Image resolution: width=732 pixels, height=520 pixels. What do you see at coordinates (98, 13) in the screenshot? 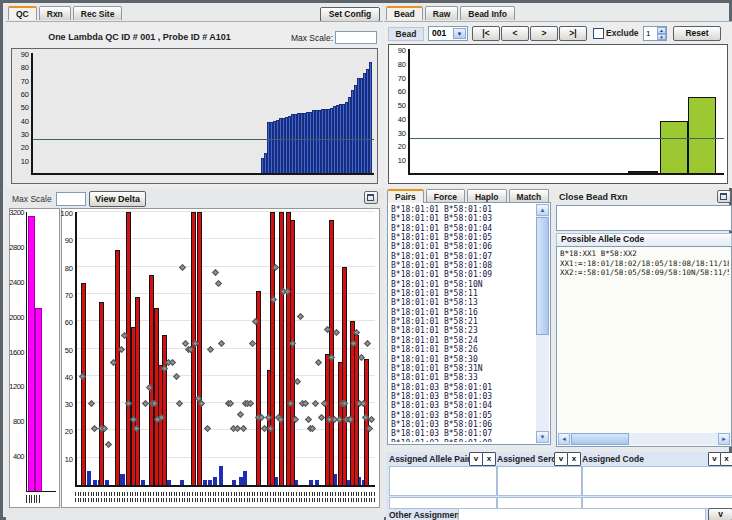
I see `tab-rec-site: Rec Site` at bounding box center [98, 13].